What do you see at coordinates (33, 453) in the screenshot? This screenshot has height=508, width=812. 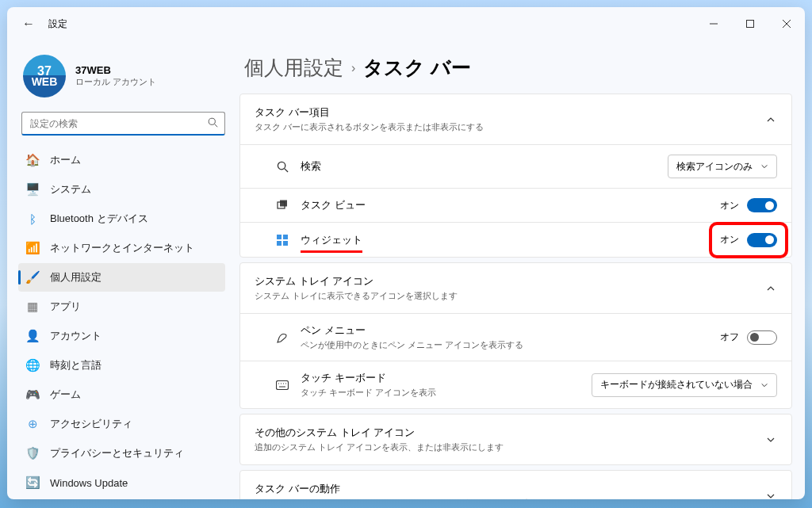 I see `sidebar-icon: 🛡️` at bounding box center [33, 453].